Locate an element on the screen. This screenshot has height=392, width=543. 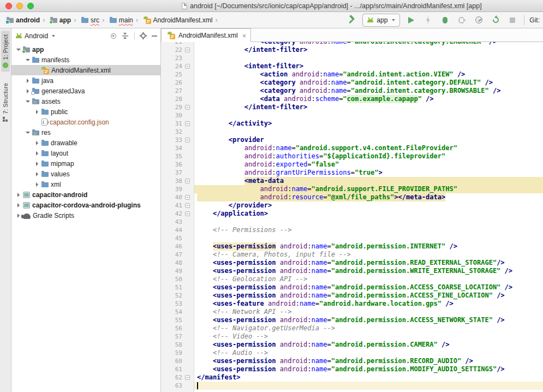
profiler-button is located at coordinates (479, 20).